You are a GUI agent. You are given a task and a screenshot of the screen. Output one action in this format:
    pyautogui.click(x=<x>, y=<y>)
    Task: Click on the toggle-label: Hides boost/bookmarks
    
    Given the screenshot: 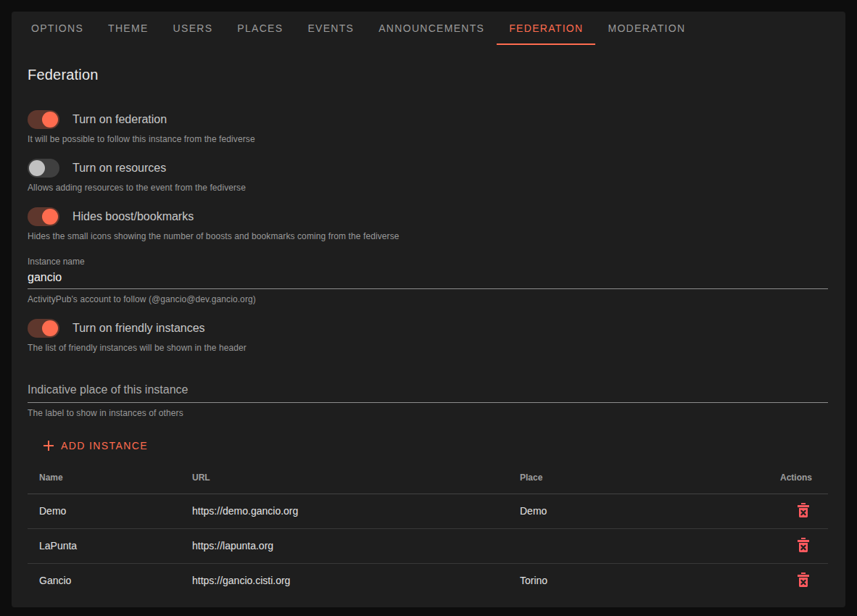 What is the action you would take?
    pyautogui.click(x=133, y=217)
    